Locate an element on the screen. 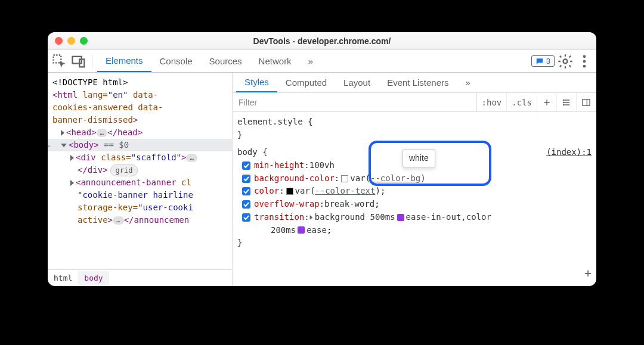 This screenshot has height=345, width=644. element-style-rule: element.style { is located at coordinates (414, 122).